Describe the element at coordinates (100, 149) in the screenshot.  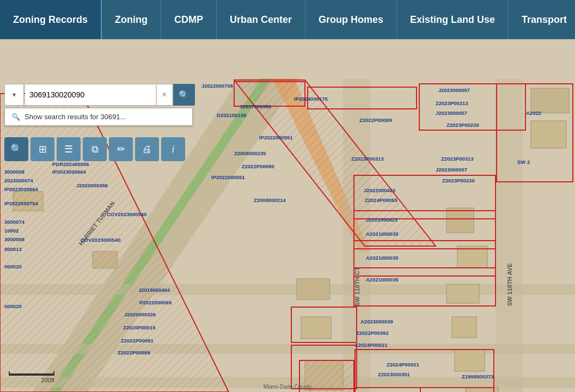
I see `tool-row: 🔍 ⊞ ☰ ⧉ ✏ 🖨 i` at that location.